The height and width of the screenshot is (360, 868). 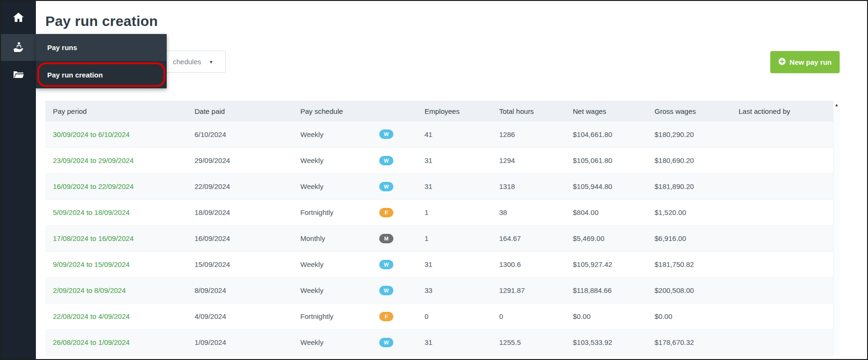 What do you see at coordinates (689, 238) in the screenshot?
I see `gross-wages-cell: $6,916.00` at bounding box center [689, 238].